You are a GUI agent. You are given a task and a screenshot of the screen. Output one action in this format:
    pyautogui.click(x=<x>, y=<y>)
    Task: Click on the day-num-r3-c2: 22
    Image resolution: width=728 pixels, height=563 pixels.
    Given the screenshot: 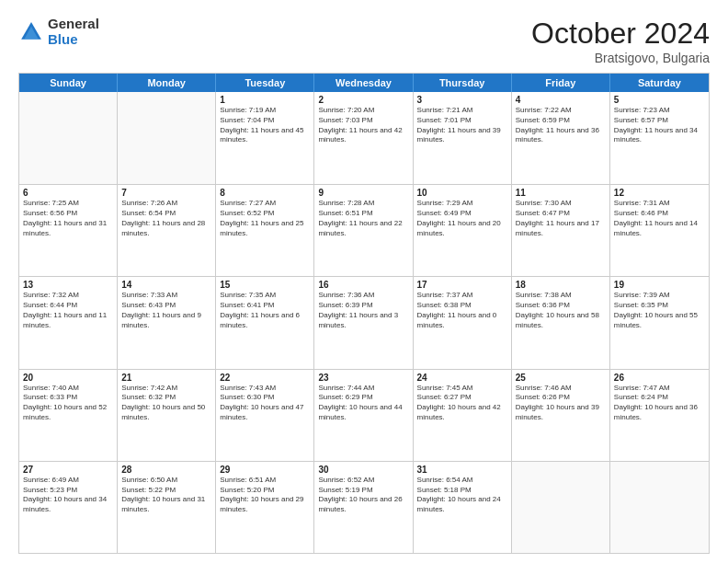 What is the action you would take?
    pyautogui.click(x=265, y=377)
    